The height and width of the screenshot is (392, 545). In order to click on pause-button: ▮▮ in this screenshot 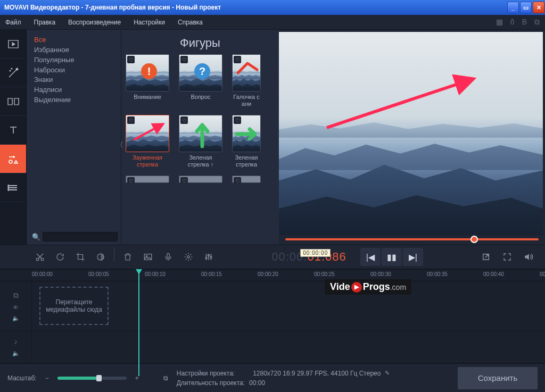, I will do `click(392, 257)`.